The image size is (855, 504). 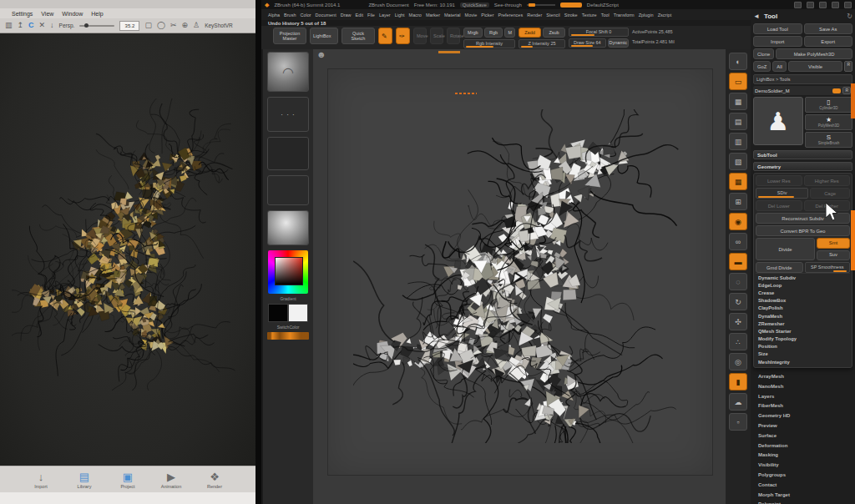 I want to click on zscript-label: DefaultZScript, so click(x=603, y=5).